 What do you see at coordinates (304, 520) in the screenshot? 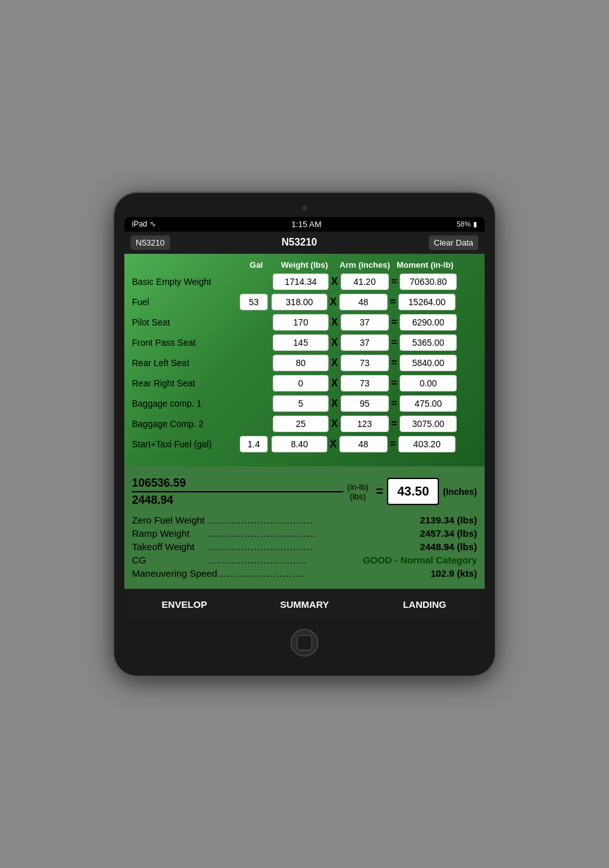
I see `stat-line: Zero Fuel Weight .......................…` at bounding box center [304, 520].